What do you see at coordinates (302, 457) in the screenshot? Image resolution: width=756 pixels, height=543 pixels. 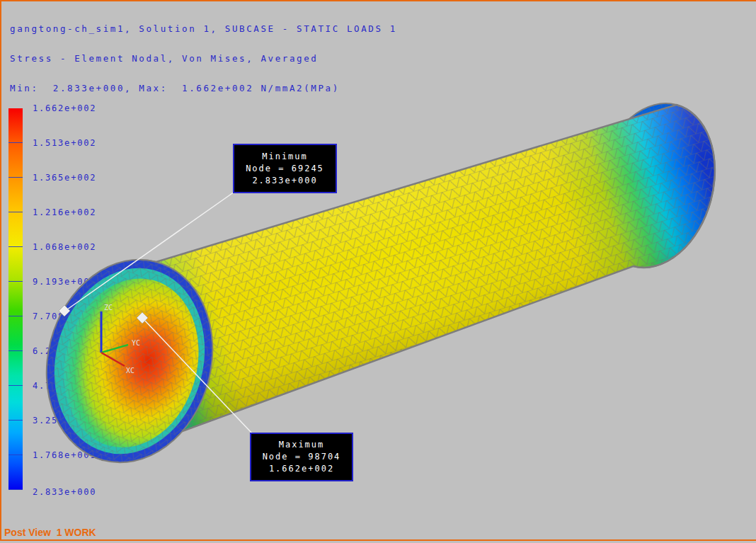 I see `maximum-annotation-node: Node = 98704` at bounding box center [302, 457].